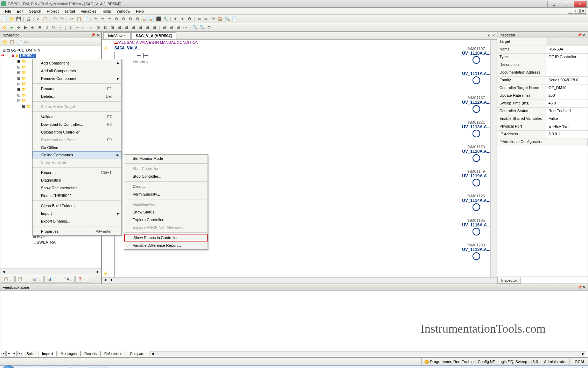 The width and height of the screenshot is (588, 368). I want to click on menu-target: Target, so click(70, 11).